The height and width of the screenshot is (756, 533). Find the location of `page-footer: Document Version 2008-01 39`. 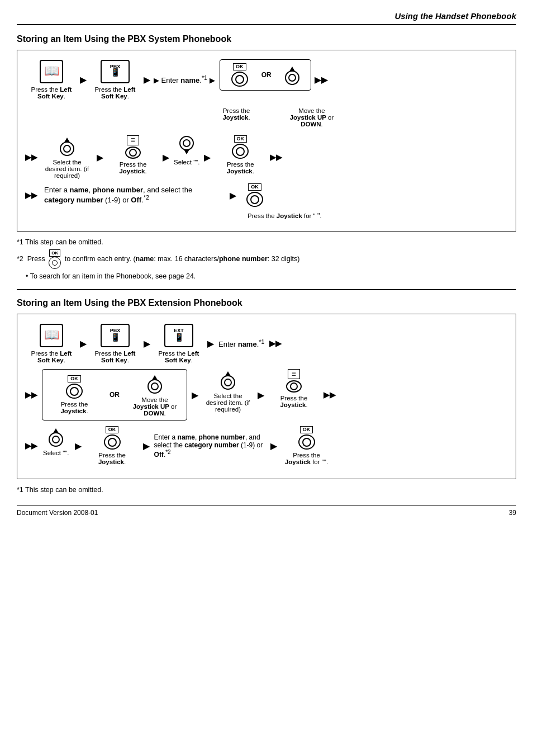

page-footer: Document Version 2008-01 39 is located at coordinates (266, 511).